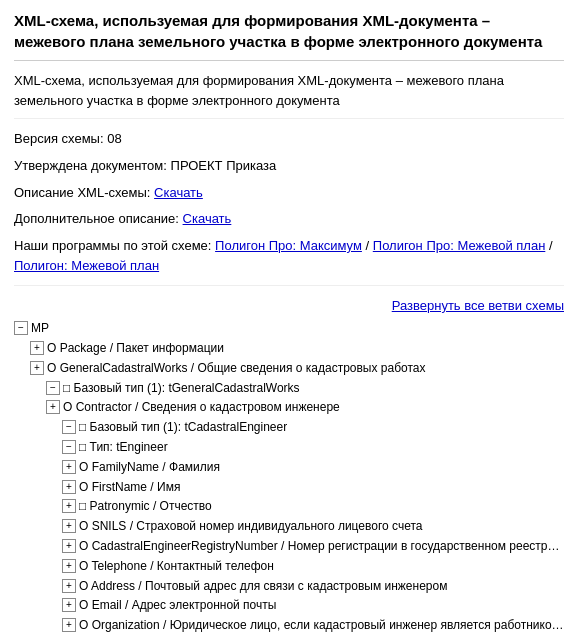  Describe the element at coordinates (178, 192) in the screenshot. I see `xml-desc-link: Скачать` at that location.